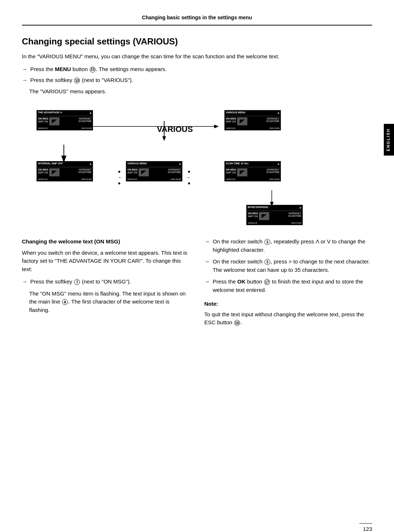 This screenshot has width=394, height=532. I want to click on screen-slash-tl, so click(54, 121).